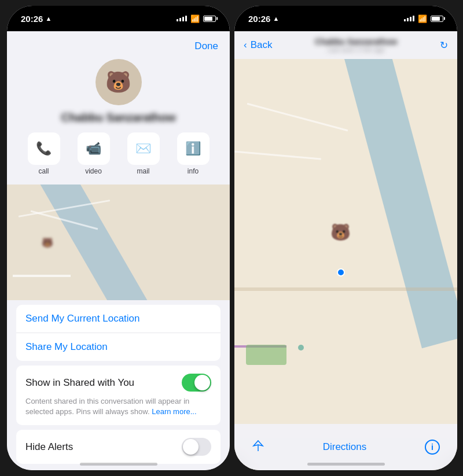 This screenshot has height=476, width=463. I want to click on location-actions: Send My Current Location Share My Locati…, so click(118, 333).